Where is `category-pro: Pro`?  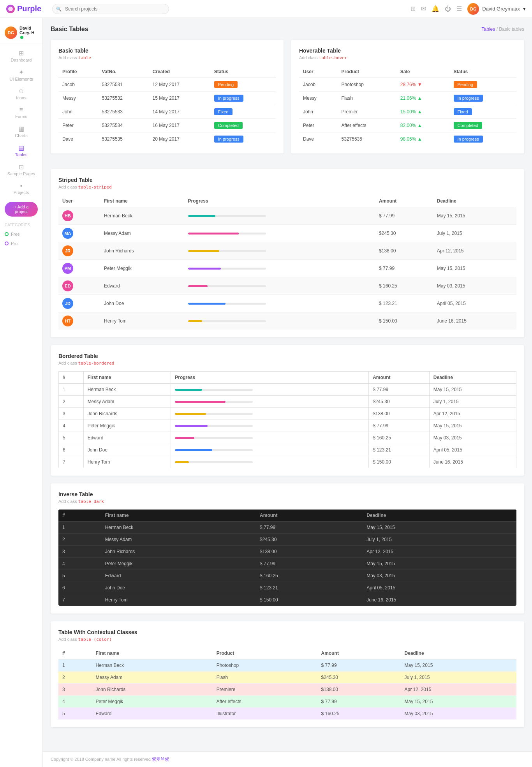
category-pro: Pro is located at coordinates (21, 243).